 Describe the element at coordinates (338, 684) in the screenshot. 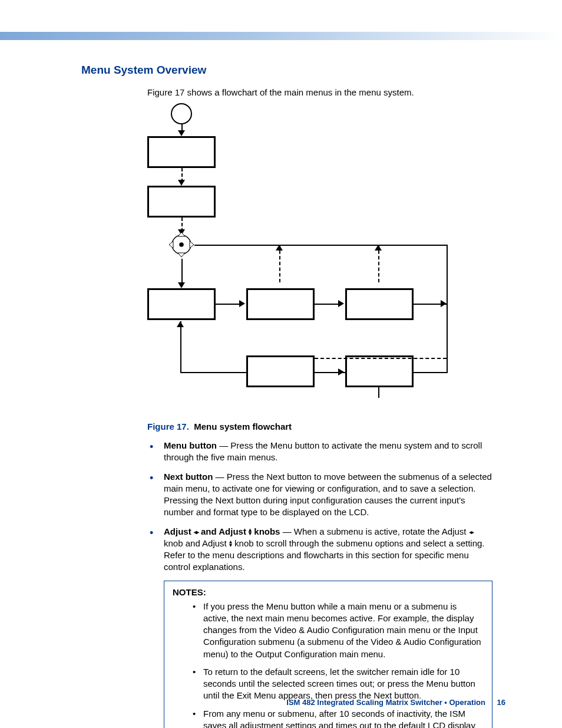

I see `list-item: To return to the default screens, let th…` at that location.